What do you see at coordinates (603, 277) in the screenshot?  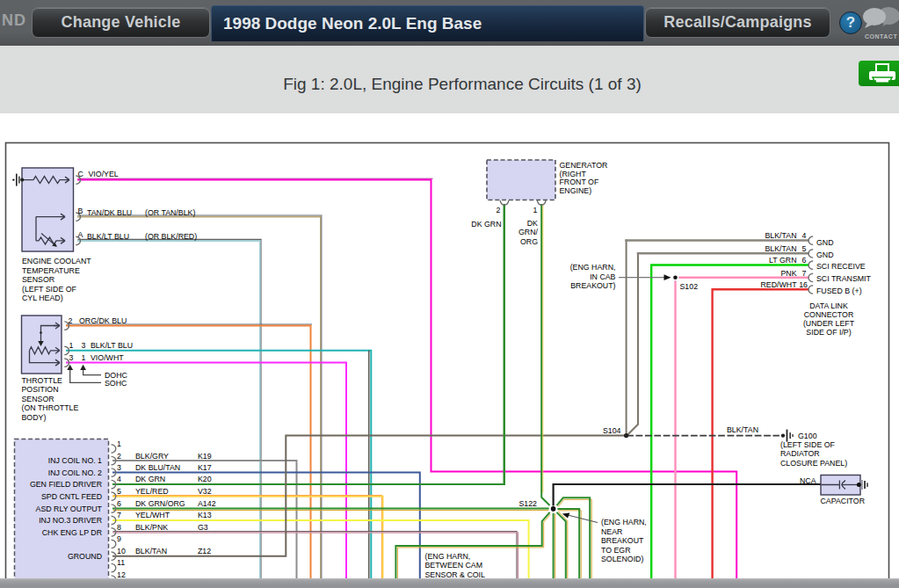 I see `svg-text: IN CAB` at bounding box center [603, 277].